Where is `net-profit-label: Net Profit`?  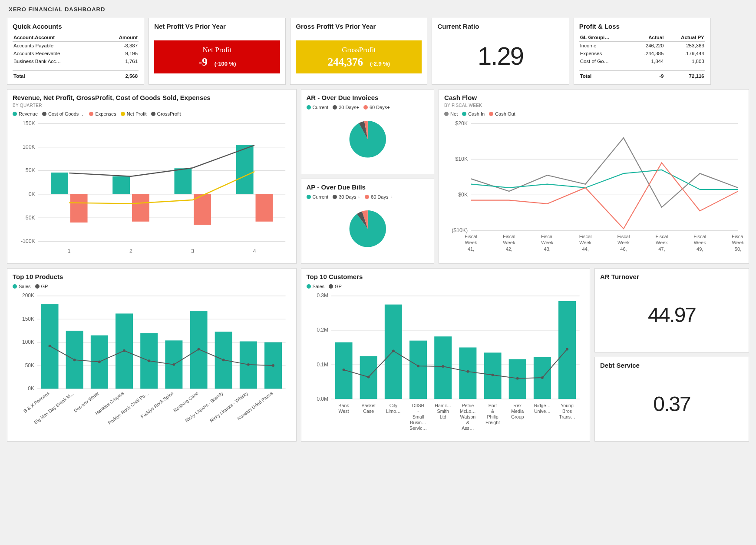 net-profit-label: Net Profit is located at coordinates (217, 50).